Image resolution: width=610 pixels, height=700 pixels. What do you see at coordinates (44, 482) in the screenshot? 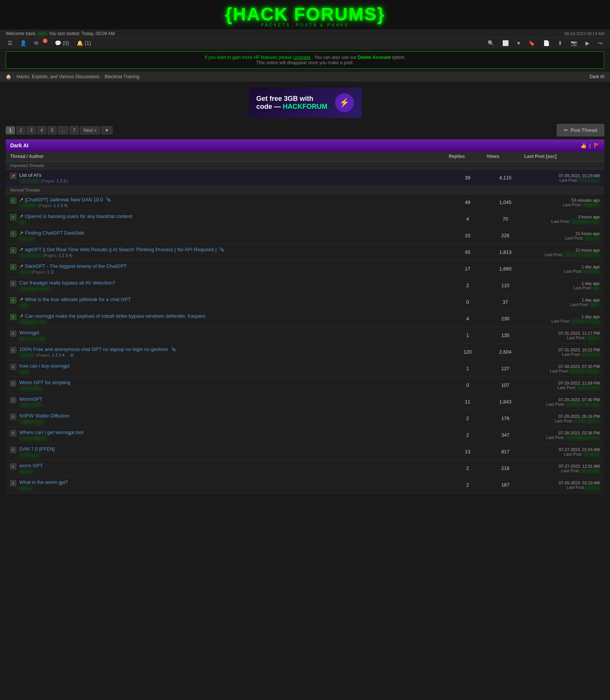
I see `thread-title: What is the worm gpt?` at bounding box center [44, 482].